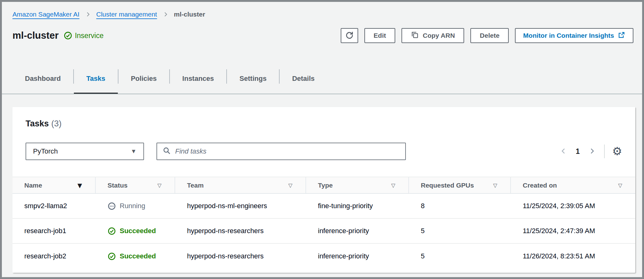 The image size is (644, 279). What do you see at coordinates (132, 206) in the screenshot?
I see `status-label: Running` at bounding box center [132, 206].